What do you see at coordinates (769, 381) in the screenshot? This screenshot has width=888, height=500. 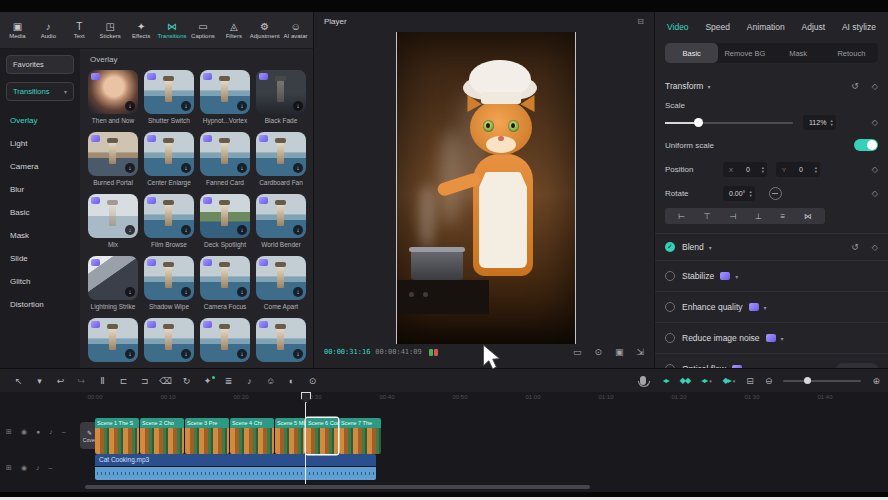 I see `zoom-out-icon: ⊖` at bounding box center [769, 381].